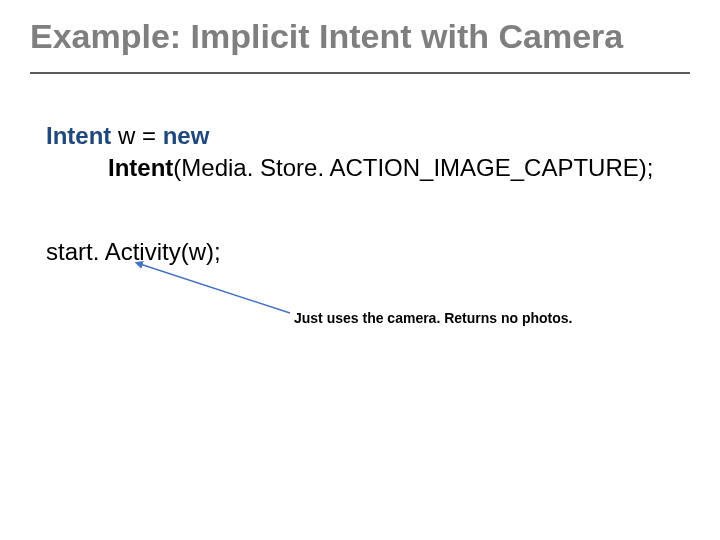  I want to click on code-block: Intent w = new Intent(Media. Store. ACTI…, so click(350, 152).